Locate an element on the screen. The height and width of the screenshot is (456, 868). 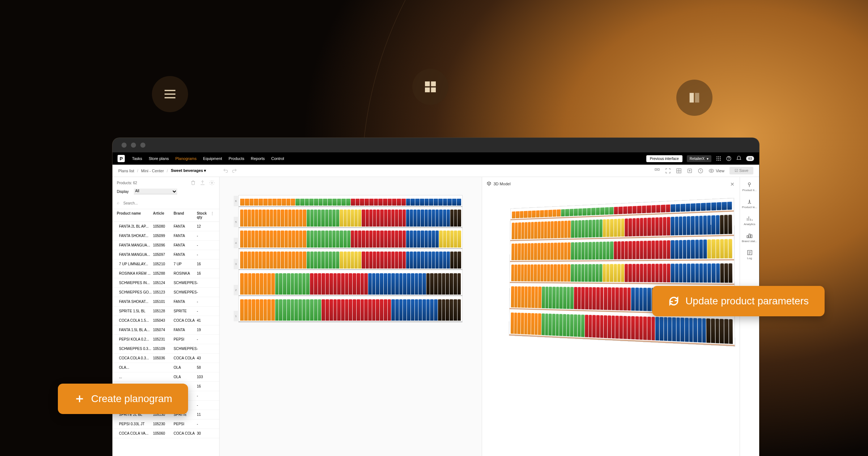
hamburger-icon is located at coordinates (170, 94).